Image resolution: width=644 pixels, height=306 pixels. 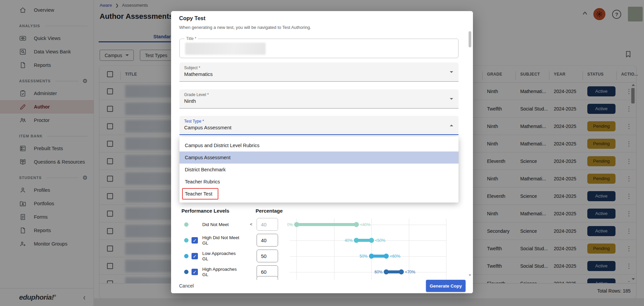 What do you see at coordinates (208, 128) in the screenshot?
I see `test-type-value: Campus Assessment` at bounding box center [208, 128].